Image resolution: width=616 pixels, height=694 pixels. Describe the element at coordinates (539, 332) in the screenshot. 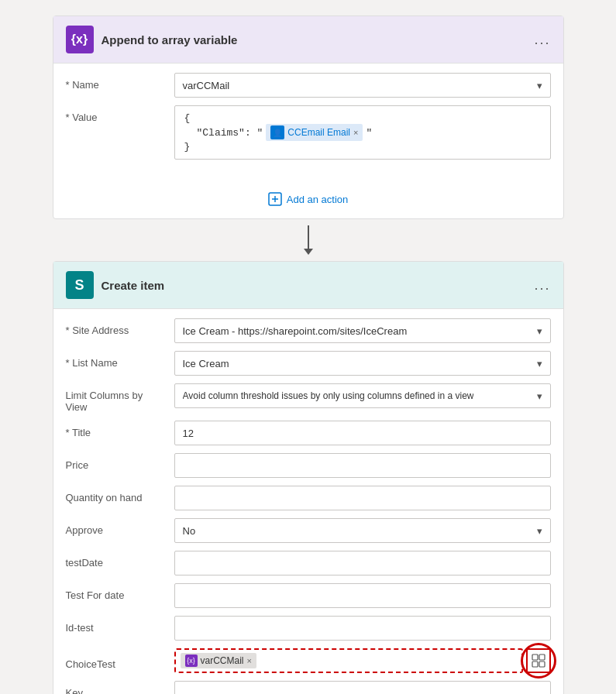

I see `site-address-chevron: ▾` at that location.